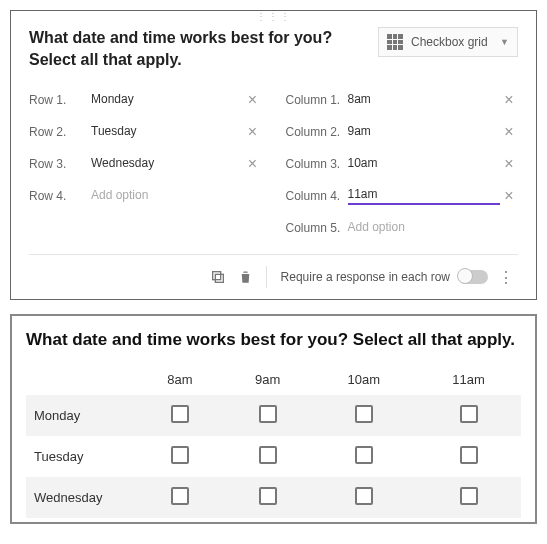 The image size is (547, 544). Describe the element at coordinates (317, 100) in the screenshot. I see `col-index: Column 1.` at that location.